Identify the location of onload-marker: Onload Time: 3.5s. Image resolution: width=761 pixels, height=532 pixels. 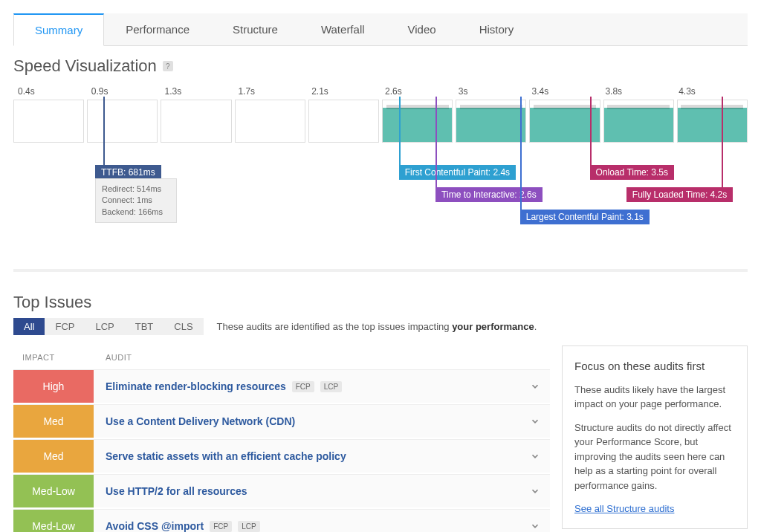
(632, 172).